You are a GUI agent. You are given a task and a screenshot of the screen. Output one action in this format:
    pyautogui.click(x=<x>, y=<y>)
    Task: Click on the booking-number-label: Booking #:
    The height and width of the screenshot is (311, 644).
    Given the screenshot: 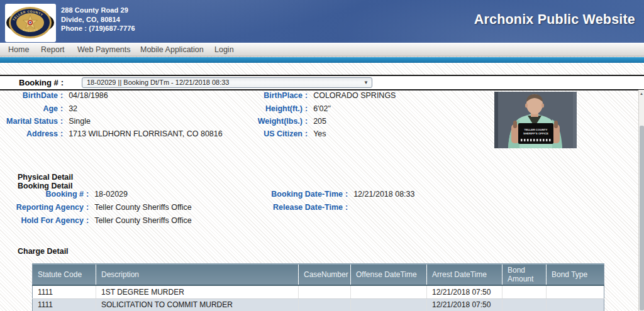 What is the action you would take?
    pyautogui.click(x=42, y=83)
    